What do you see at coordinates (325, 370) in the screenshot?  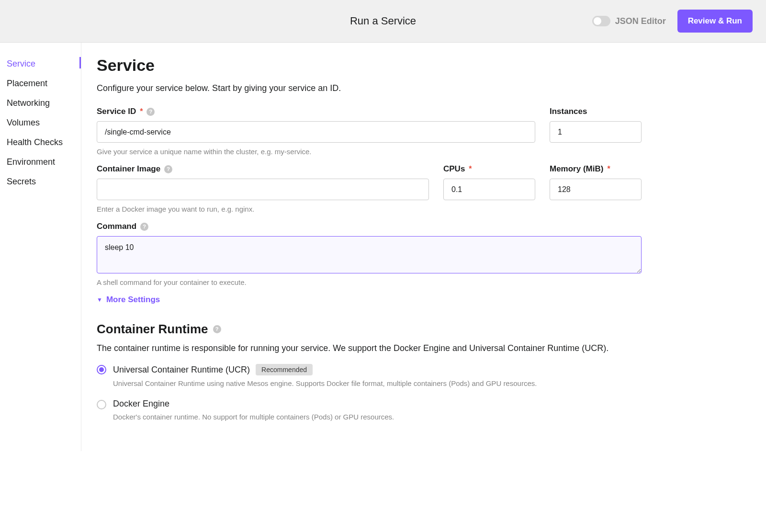 I see `radio-label-row: Universal Container Runtime (UCR) Recomm…` at bounding box center [325, 370].